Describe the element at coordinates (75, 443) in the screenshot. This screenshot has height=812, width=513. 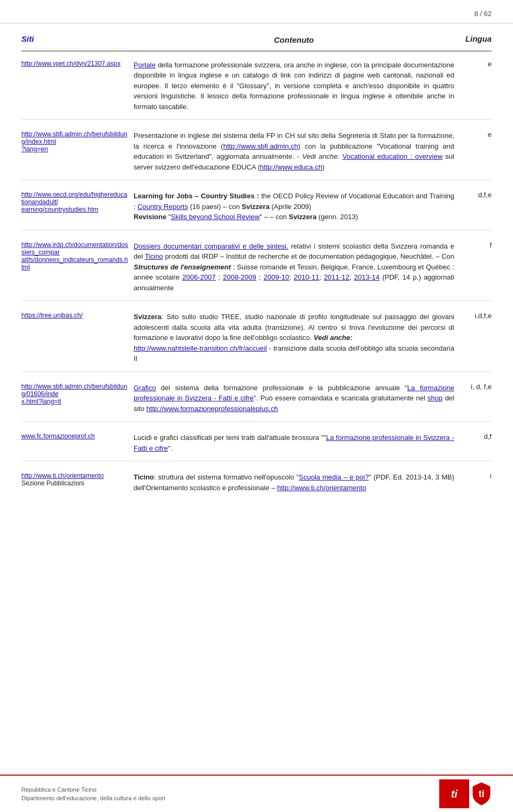
I see `site-url-7: www.fc.formazioneprof.ch` at that location.